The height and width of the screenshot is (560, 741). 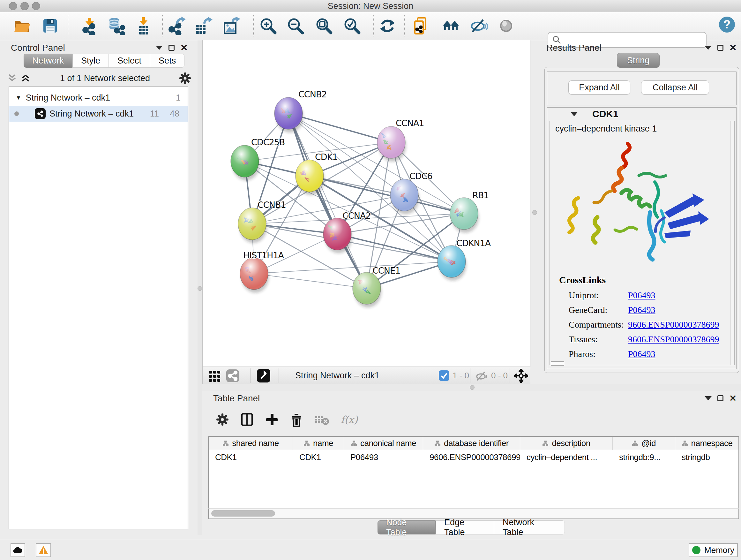 I want to click on expand-all-chevron-icon, so click(x=25, y=78).